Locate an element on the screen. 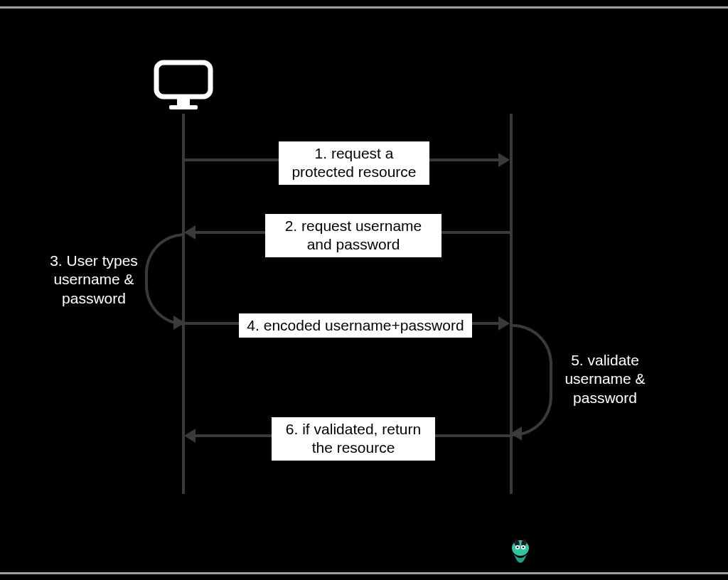  monitor-icon is located at coordinates (183, 87).